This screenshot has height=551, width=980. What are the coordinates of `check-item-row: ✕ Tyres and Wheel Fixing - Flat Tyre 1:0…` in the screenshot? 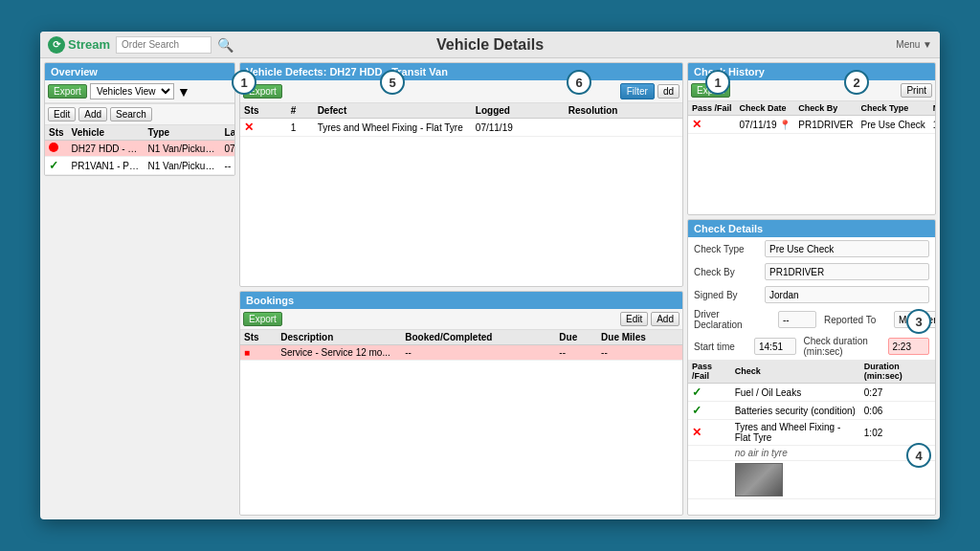 It's located at (812, 432).